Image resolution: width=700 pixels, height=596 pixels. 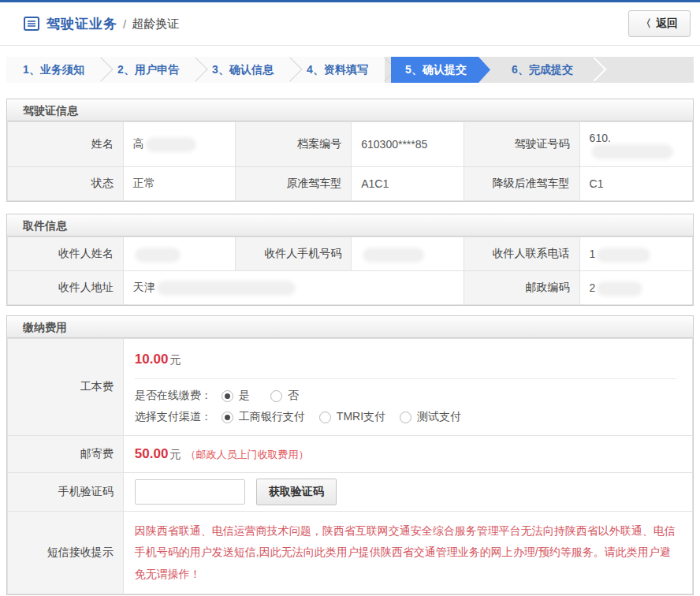 What do you see at coordinates (408, 454) in the screenshot?
I see `postage-fee-value-cell: 50.00元（邮政人员上门收取费用）` at bounding box center [408, 454].